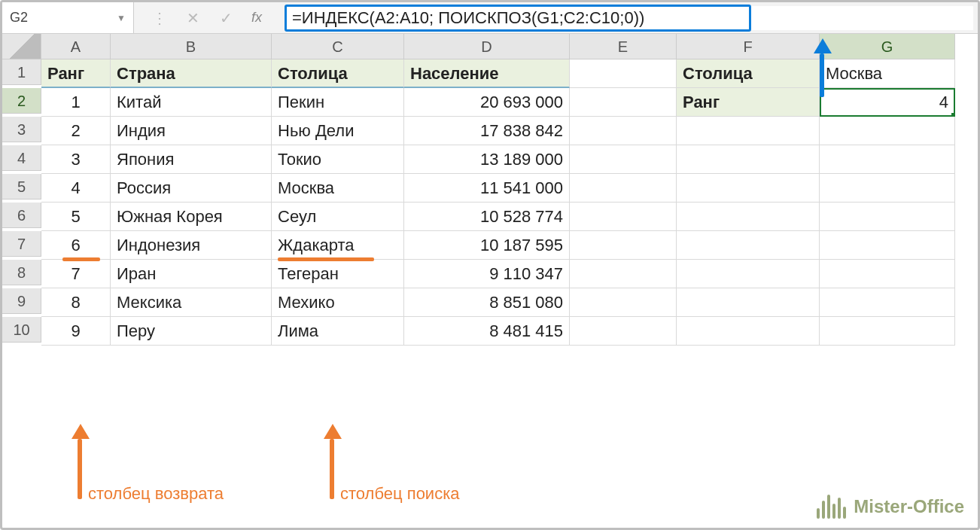  What do you see at coordinates (623, 74) in the screenshot?
I see `cell-E1` at bounding box center [623, 74].